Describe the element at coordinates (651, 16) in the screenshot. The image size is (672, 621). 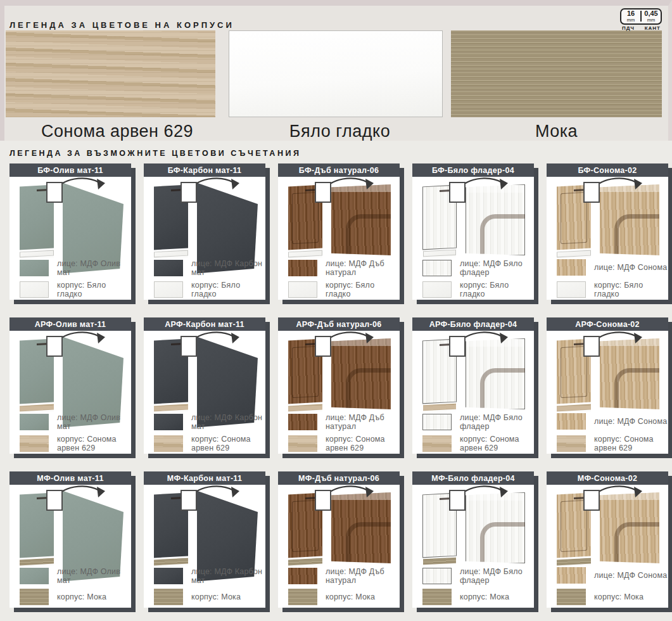
I see `edge-thickness: 0,45 mm` at that location.